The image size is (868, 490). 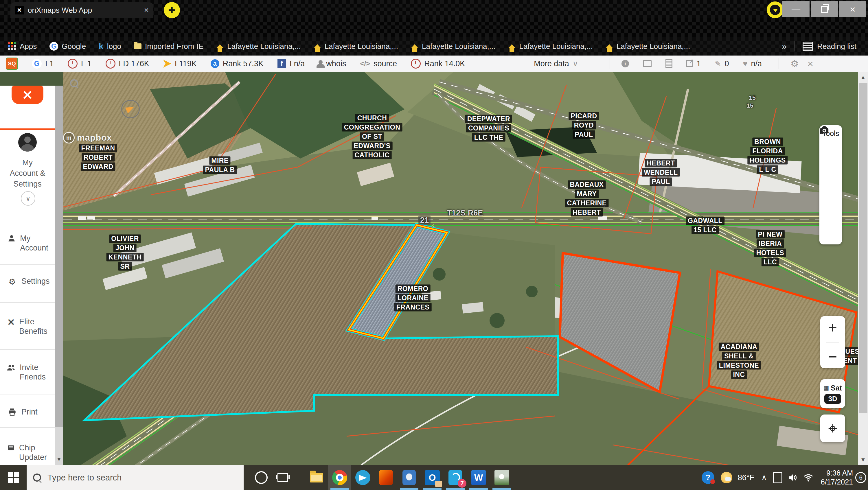 What do you see at coordinates (409, 478) in the screenshot?
I see `taskbar-security-app` at bounding box center [409, 478].